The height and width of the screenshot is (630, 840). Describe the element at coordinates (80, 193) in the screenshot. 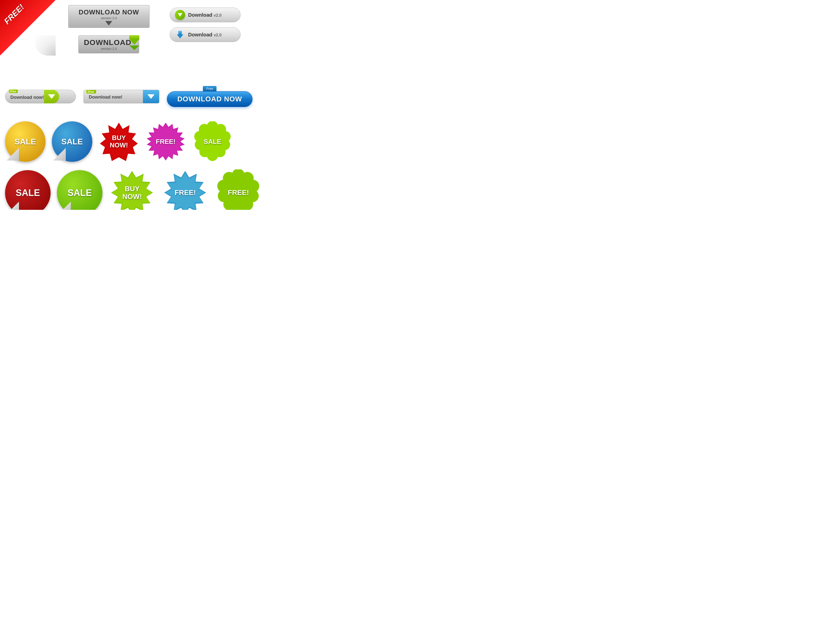

I see `sticker-green-text: SALE` at that location.